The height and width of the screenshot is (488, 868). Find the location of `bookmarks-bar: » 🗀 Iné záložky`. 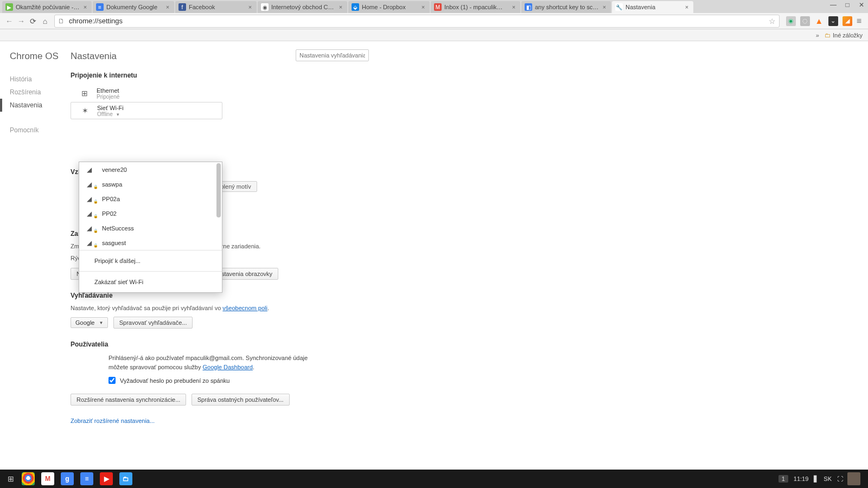

bookmarks-bar: » 🗀 Iné záložky is located at coordinates (434, 35).